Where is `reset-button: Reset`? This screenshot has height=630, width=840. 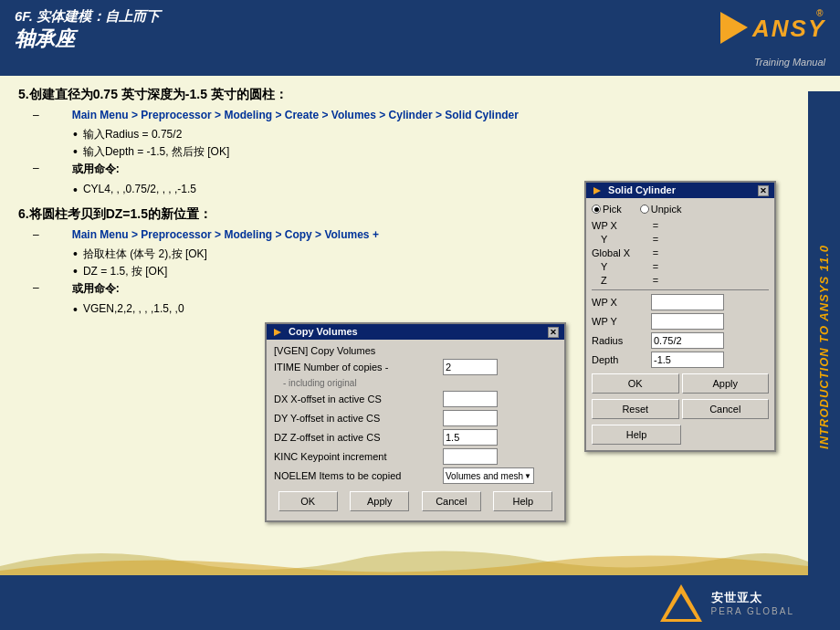
reset-button: Reset is located at coordinates (635, 409).